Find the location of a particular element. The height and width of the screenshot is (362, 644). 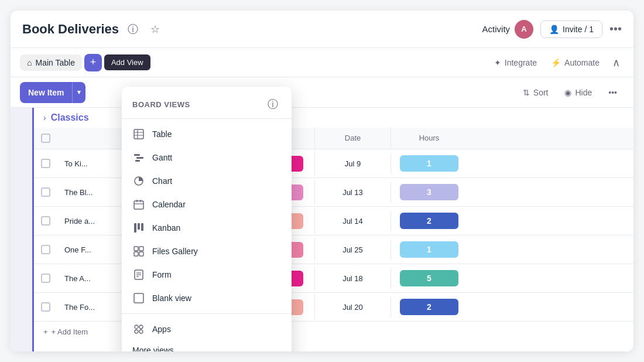

dropdown-item-table: Table is located at coordinates (207, 134).